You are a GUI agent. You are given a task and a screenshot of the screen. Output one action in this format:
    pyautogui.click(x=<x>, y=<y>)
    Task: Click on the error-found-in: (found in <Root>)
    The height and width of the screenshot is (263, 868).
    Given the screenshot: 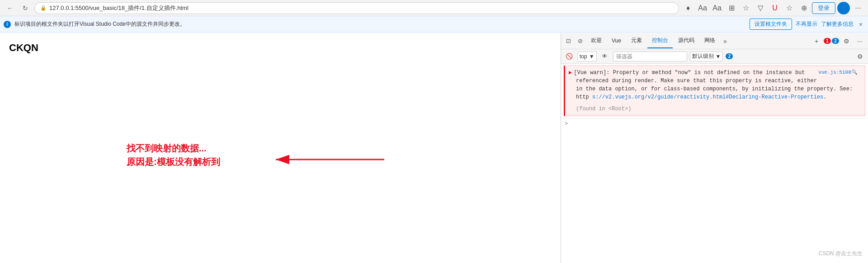 What is the action you would take?
    pyautogui.click(x=715, y=109)
    